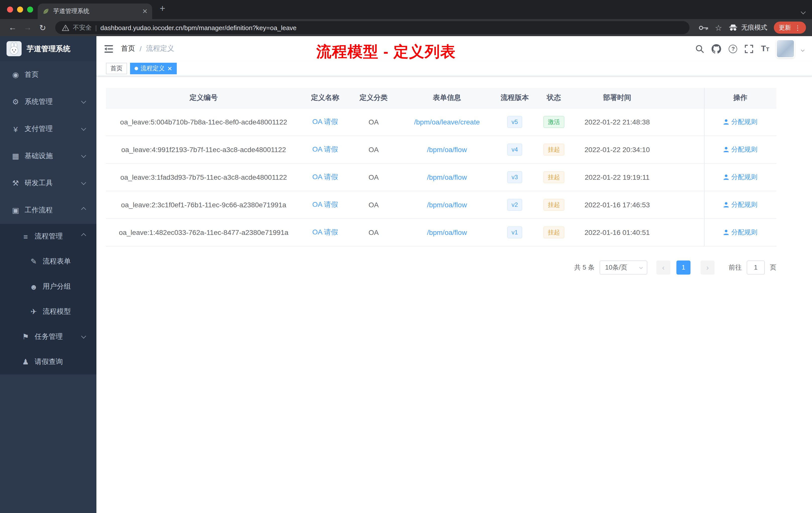 The height and width of the screenshot is (513, 812). What do you see at coordinates (48, 237) in the screenshot?
I see `sidebar-item-process-management: ≡ 流程管理` at bounding box center [48, 237].